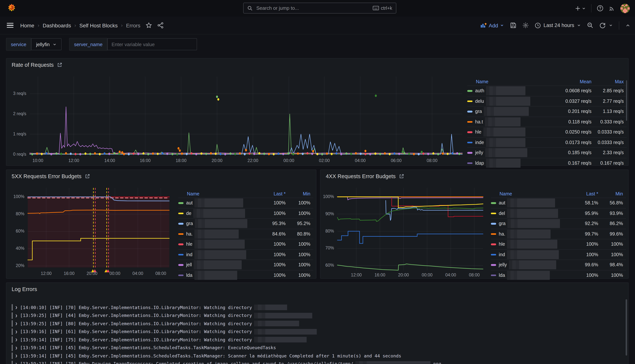 Image resolution: width=635 pixels, height=364 pixels. Describe the element at coordinates (626, 328) in the screenshot. I see `logs-scrollbar` at that location.